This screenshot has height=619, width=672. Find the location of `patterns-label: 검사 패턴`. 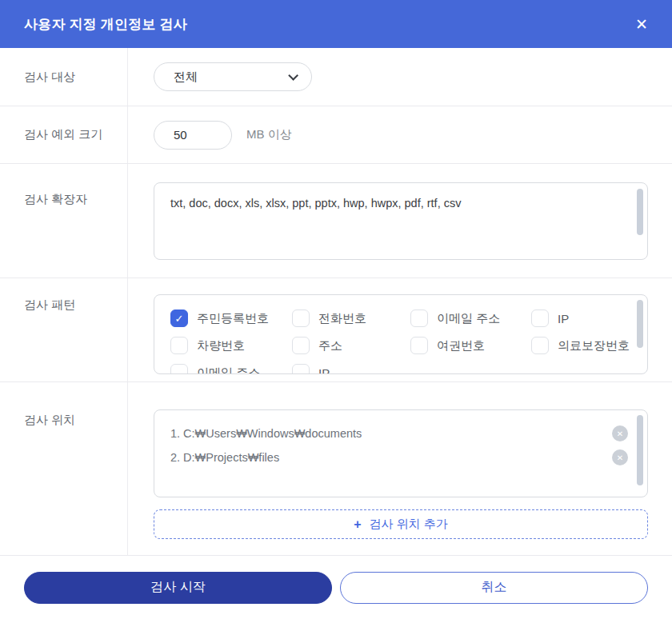

patterns-label: 검사 패턴 is located at coordinates (64, 329).